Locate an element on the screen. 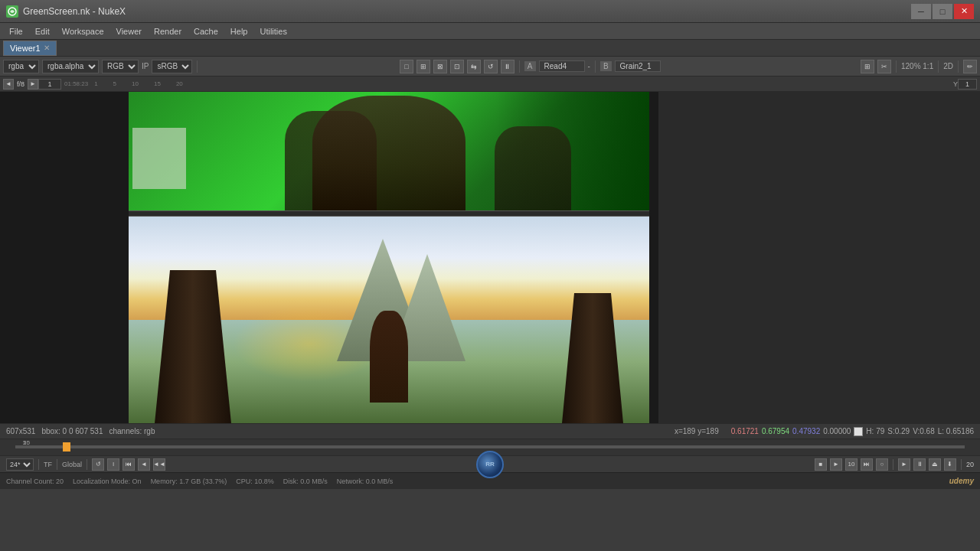  playback-icon-1: ► is located at coordinates (904, 465).